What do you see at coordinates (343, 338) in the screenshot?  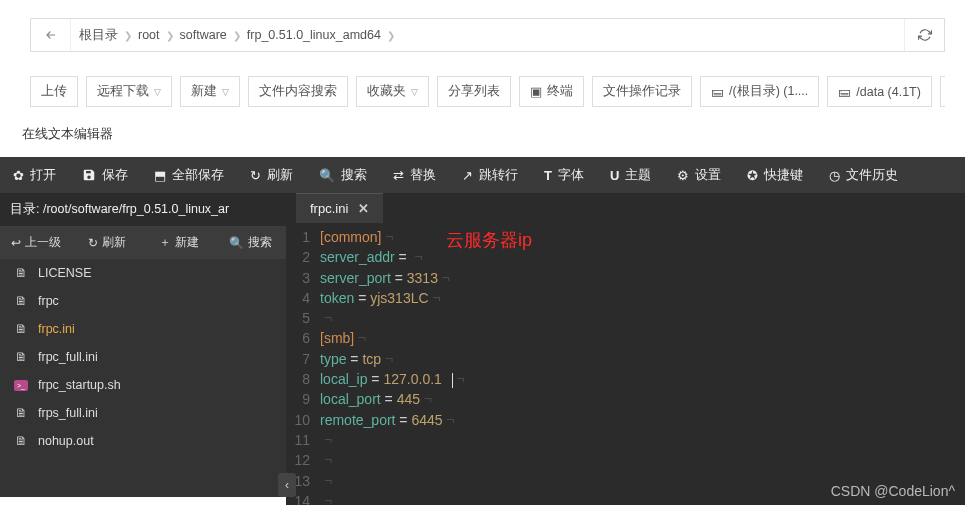 I see `line-content: [smb] ¬` at bounding box center [343, 338].